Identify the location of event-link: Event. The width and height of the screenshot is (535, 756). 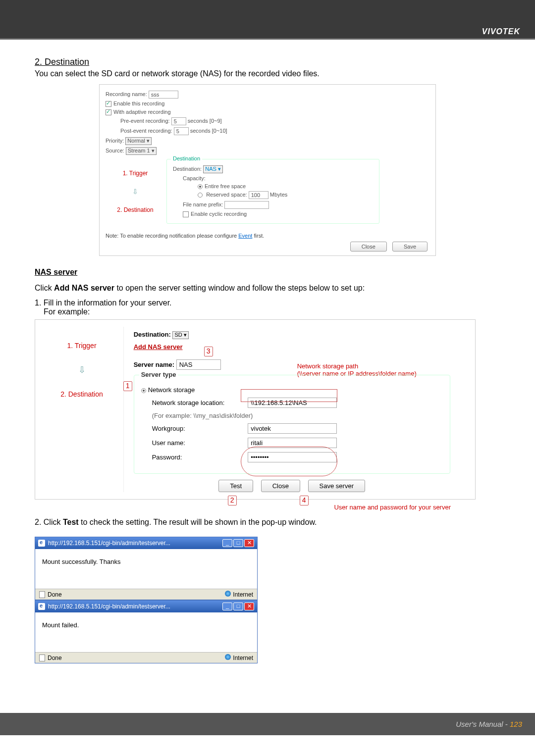
(245, 236).